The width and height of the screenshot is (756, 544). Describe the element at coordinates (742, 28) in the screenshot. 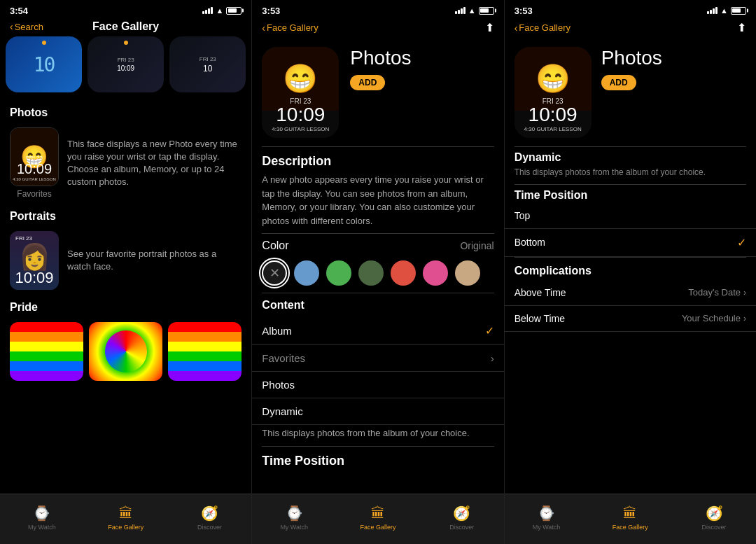

I see `share-button-3: ⬆` at that location.